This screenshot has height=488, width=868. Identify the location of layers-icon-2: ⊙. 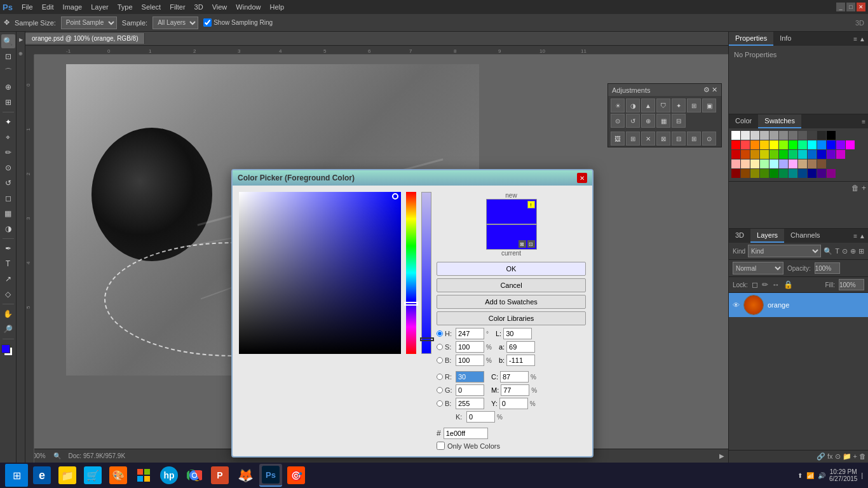
(845, 252).